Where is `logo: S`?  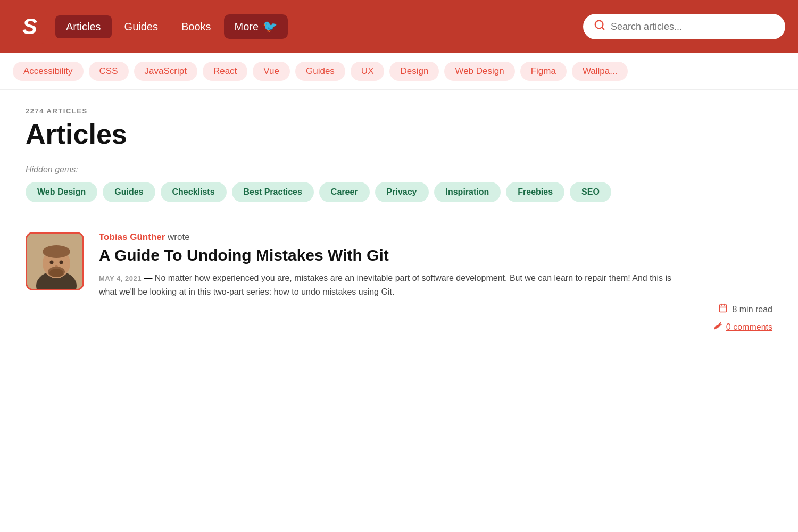
logo: S is located at coordinates (30, 27).